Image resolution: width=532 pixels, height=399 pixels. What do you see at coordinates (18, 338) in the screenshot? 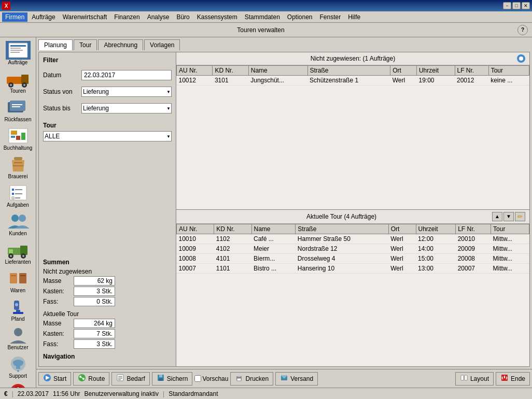
I see `sidebar-item-benutzer: Benutzer` at bounding box center [18, 338].